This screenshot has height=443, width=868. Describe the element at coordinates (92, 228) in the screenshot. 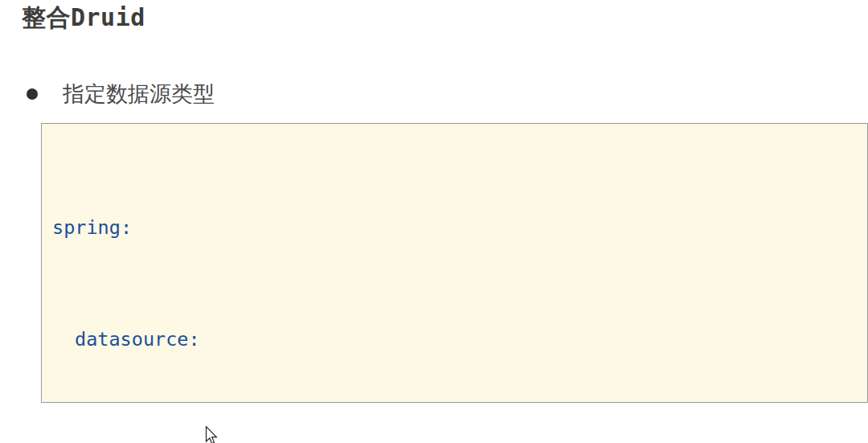

I see `yaml-key: spring:` at that location.